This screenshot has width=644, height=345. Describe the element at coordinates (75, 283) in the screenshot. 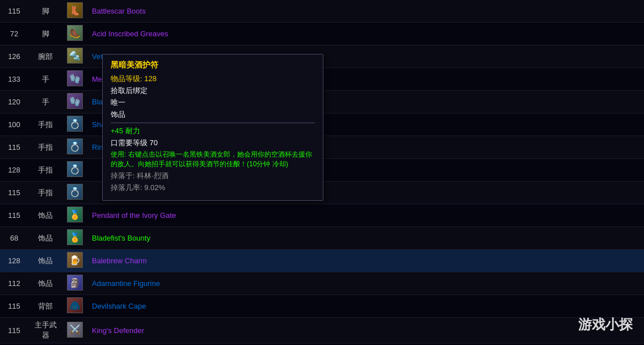

I see `item-icon: 🗿` at that location.